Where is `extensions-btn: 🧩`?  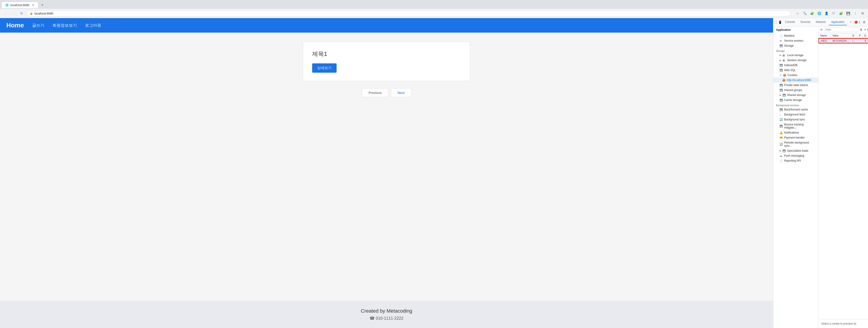
extensions-btn: 🧩 is located at coordinates (812, 13).